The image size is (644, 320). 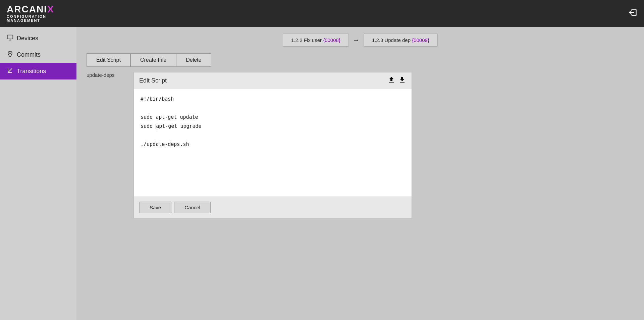 I want to click on edit-script-title: Edit Script, so click(x=153, y=81).